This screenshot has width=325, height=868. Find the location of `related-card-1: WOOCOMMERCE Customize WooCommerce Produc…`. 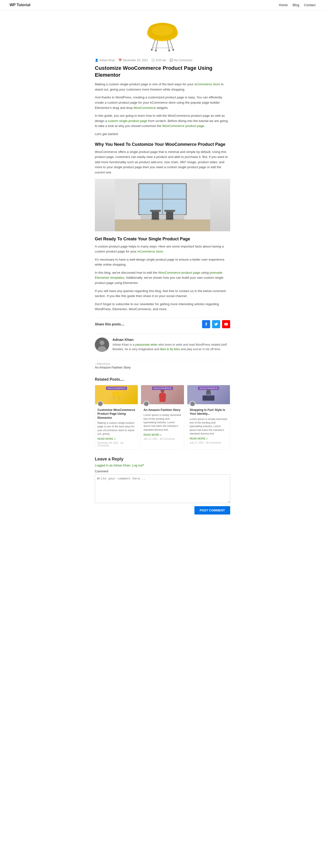

related-card-1: WOOCOMMERCE Customize WooCommerce Produc… is located at coordinates (116, 417).